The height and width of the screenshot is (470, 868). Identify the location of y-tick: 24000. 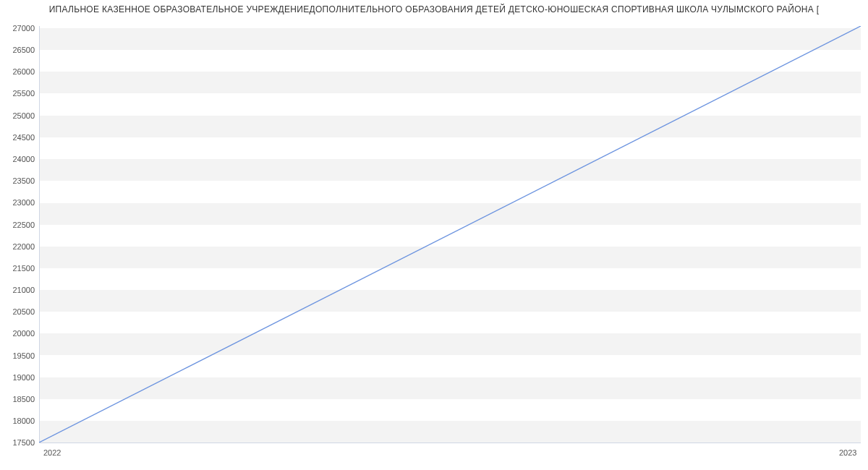
(17, 159).